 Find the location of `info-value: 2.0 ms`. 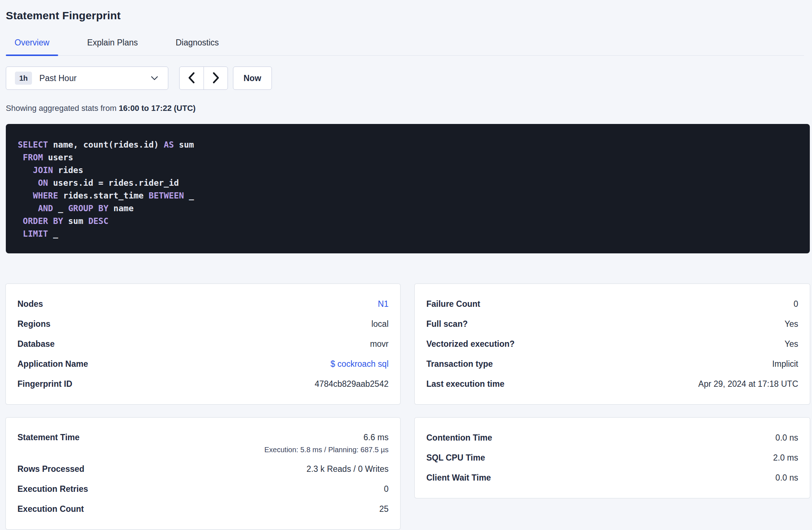

info-value: 2.0 ms is located at coordinates (786, 458).